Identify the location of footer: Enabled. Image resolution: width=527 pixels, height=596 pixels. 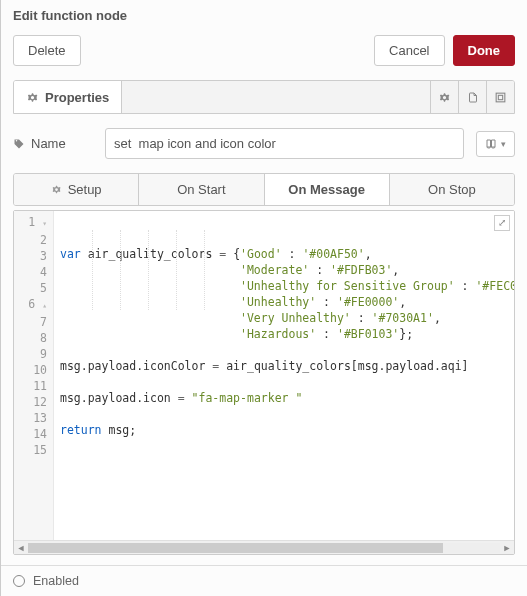
(264, 580).